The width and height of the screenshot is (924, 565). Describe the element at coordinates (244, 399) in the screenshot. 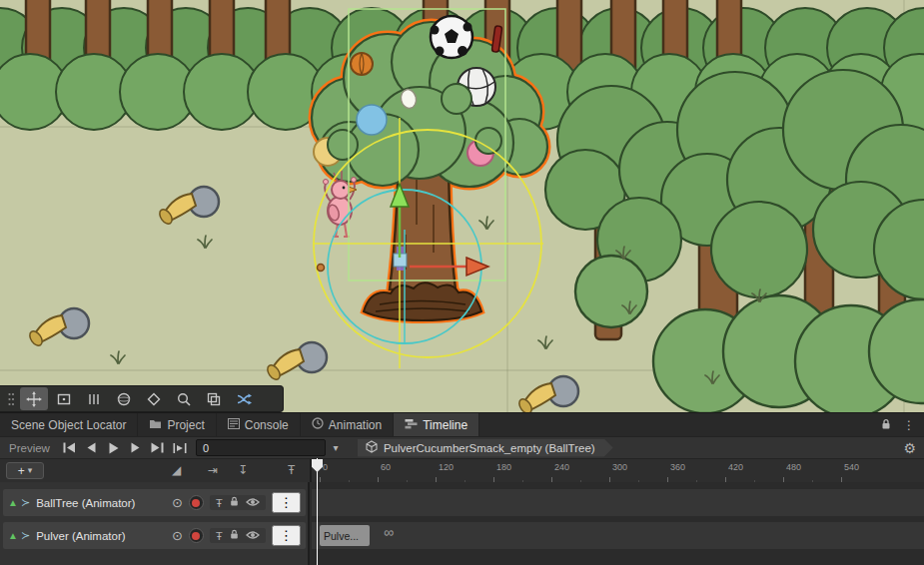

I see `shuffle-tool-button` at that location.